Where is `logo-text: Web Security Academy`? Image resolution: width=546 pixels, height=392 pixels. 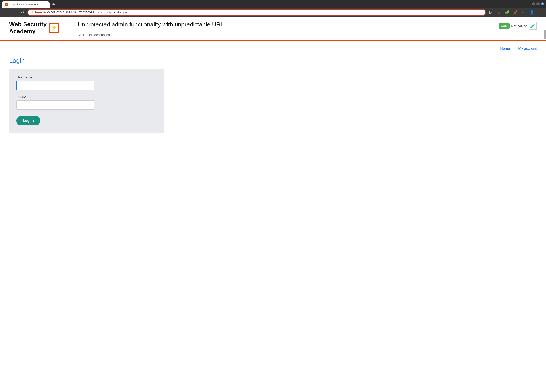 logo-text: Web Security Academy is located at coordinates (28, 28).